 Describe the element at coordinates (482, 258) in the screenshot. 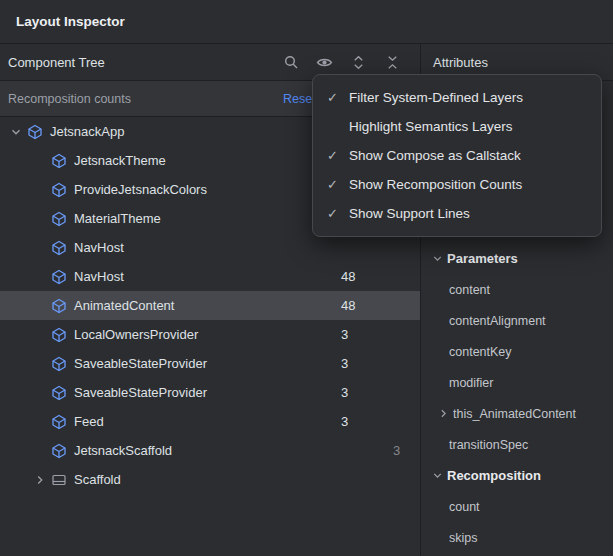

I see `section-label: Parameters` at that location.